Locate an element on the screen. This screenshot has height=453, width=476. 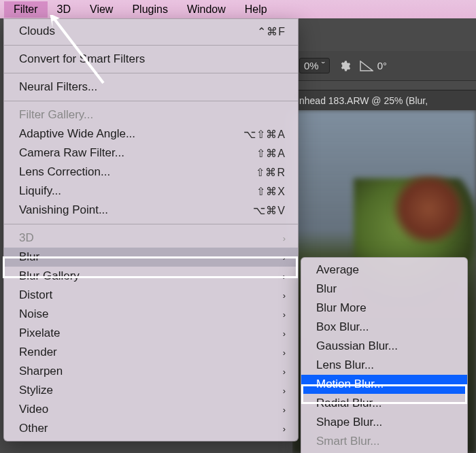
chevron-down-icon: ˇ is located at coordinates (324, 65).